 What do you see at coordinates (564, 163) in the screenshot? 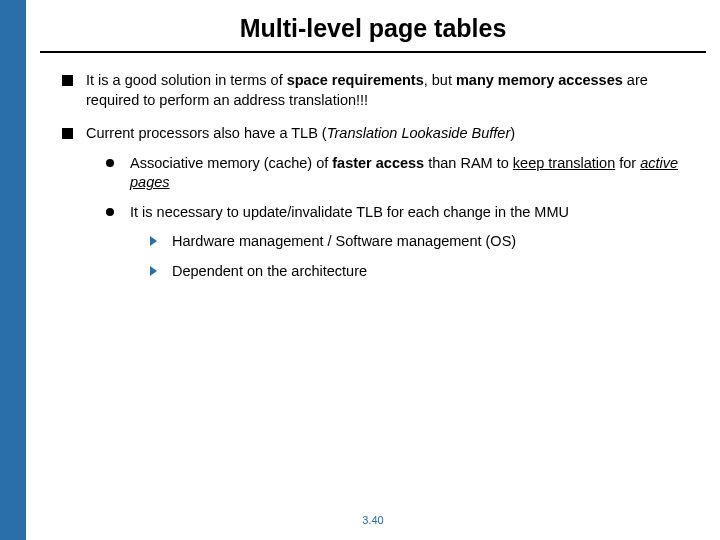
I see `text-underline: keep translation` at bounding box center [564, 163].